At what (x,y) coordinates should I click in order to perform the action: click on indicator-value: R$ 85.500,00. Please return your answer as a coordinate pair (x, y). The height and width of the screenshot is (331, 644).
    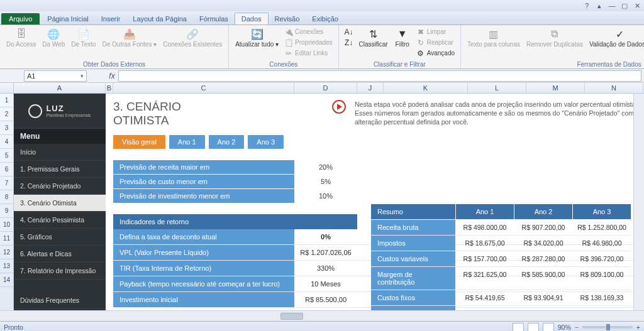
    Looking at the image, I should click on (326, 300).